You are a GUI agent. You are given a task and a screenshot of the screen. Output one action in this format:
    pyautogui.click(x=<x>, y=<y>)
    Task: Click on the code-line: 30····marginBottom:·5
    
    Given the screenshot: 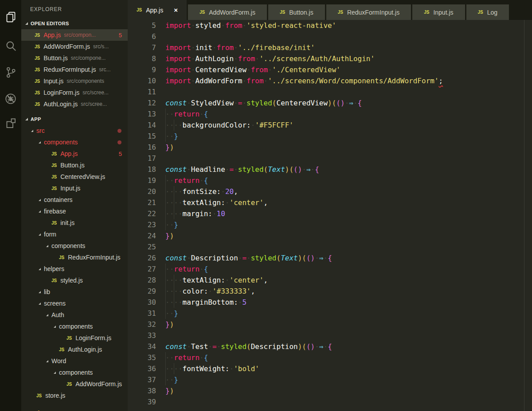 What is the action you would take?
    pyautogui.click(x=330, y=302)
    